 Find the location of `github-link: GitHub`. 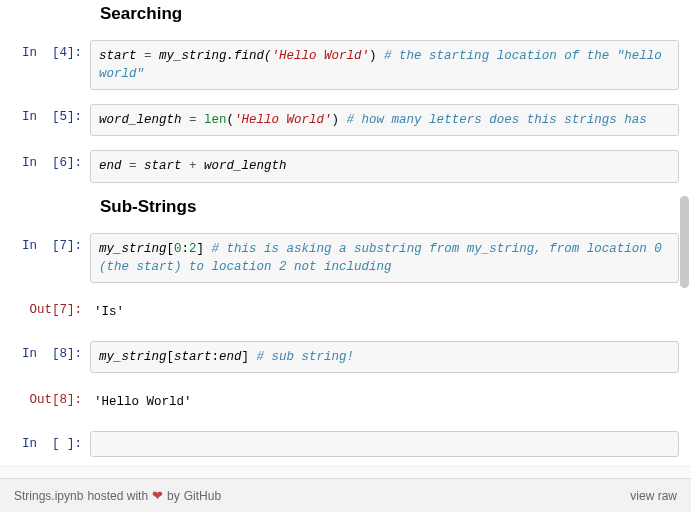

github-link: GitHub is located at coordinates (202, 496).